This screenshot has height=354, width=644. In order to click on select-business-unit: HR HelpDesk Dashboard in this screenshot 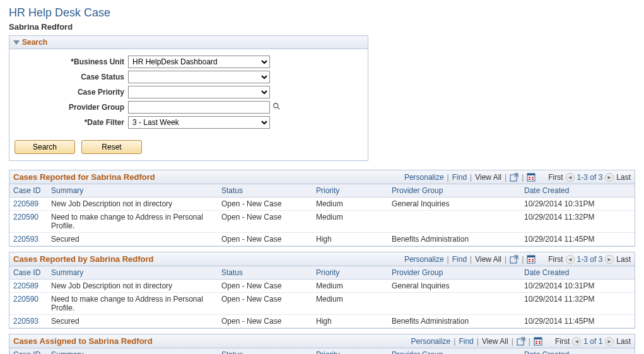, I will do `click(199, 62)`.